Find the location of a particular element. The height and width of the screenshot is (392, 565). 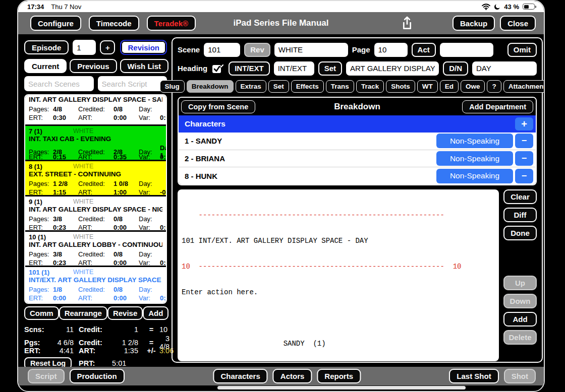

tab-wt: WT is located at coordinates (428, 87).